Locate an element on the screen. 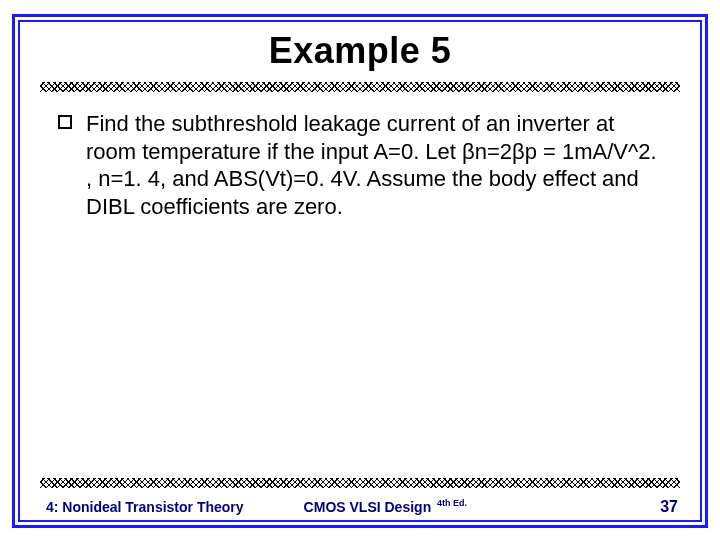 Image resolution: width=720 pixels, height=540 pixels. footer-page-number: 37 is located at coordinates (669, 507).